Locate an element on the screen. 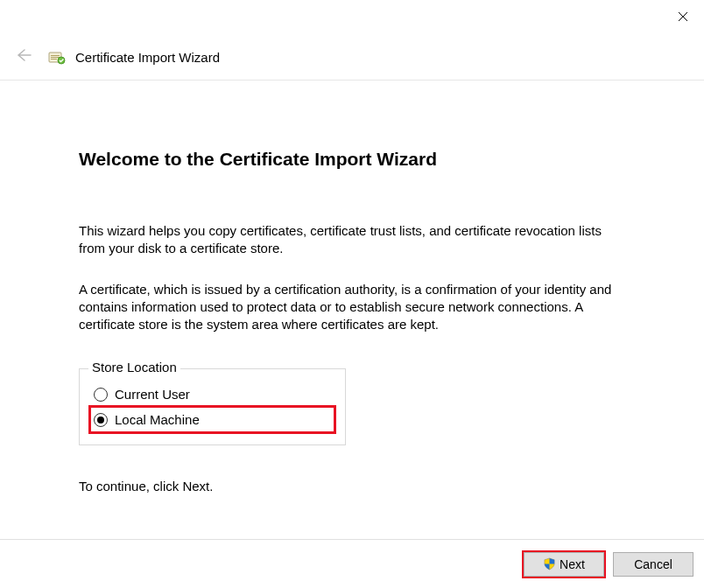 This screenshot has height=588, width=704. button-bar: Next Cancel is located at coordinates (352, 564).